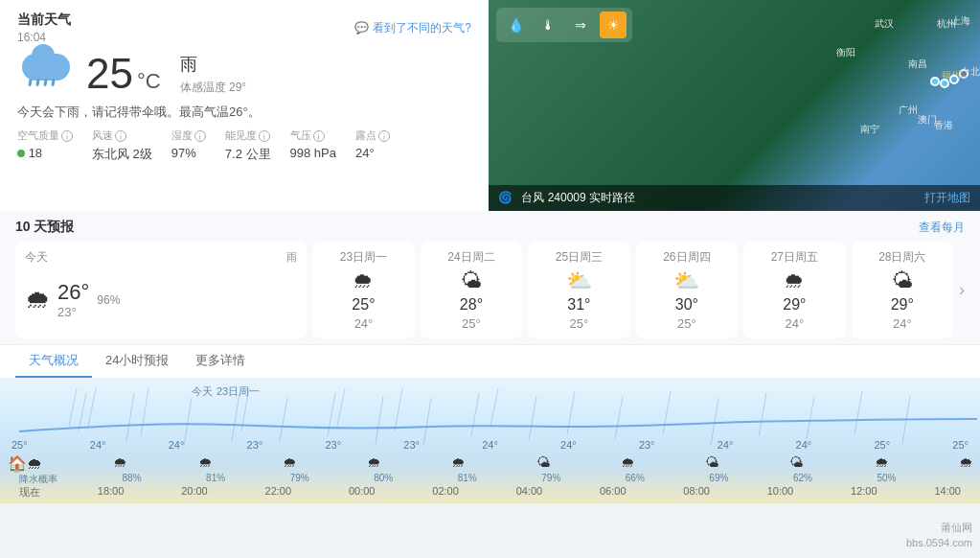 This screenshot has width=980, height=558. Describe the element at coordinates (471, 305) in the screenshot. I see `day-high: 28°` at that location.